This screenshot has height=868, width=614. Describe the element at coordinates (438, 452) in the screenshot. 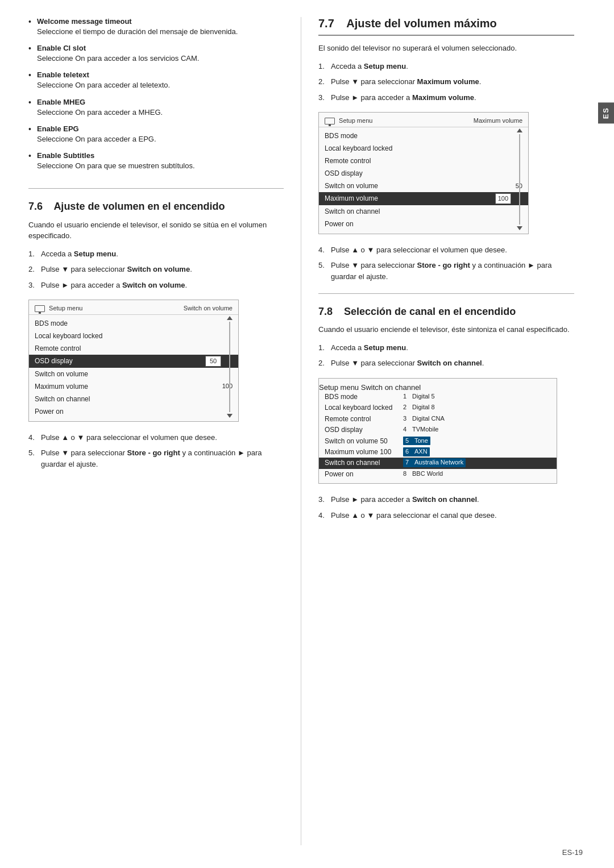

I see `menu-row-channel: Maximum volume 1006AXN` at that location.